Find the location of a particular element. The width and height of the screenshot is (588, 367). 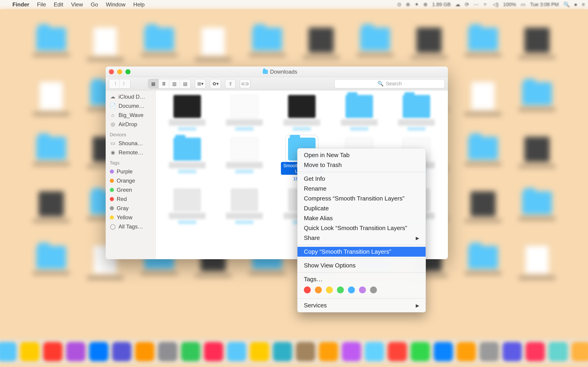

column-view-button: ▥ is located at coordinates (174, 84).